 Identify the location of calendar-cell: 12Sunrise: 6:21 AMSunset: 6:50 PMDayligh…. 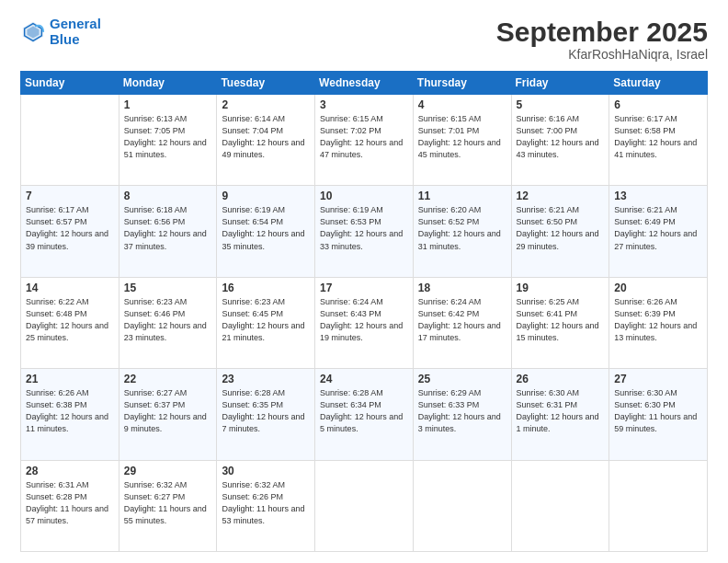
(561, 232).